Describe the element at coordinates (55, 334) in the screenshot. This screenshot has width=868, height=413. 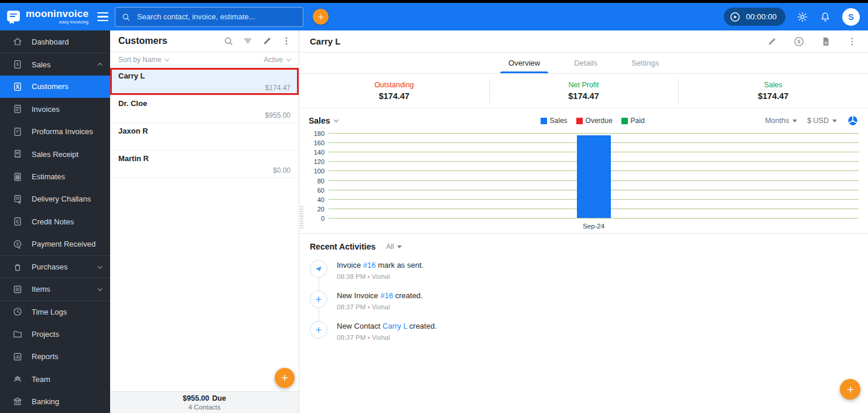
I see `sidebar-item-projects: Projects` at that location.